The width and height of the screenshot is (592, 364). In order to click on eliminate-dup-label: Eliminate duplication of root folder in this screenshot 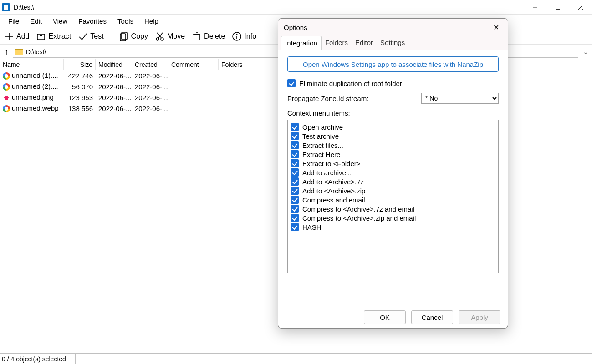, I will do `click(351, 84)`.